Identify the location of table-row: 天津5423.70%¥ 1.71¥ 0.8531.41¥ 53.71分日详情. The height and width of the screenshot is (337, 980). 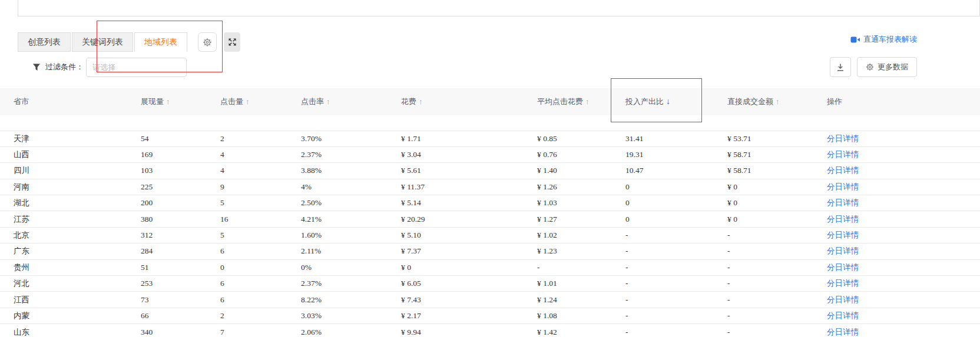
(490, 139).